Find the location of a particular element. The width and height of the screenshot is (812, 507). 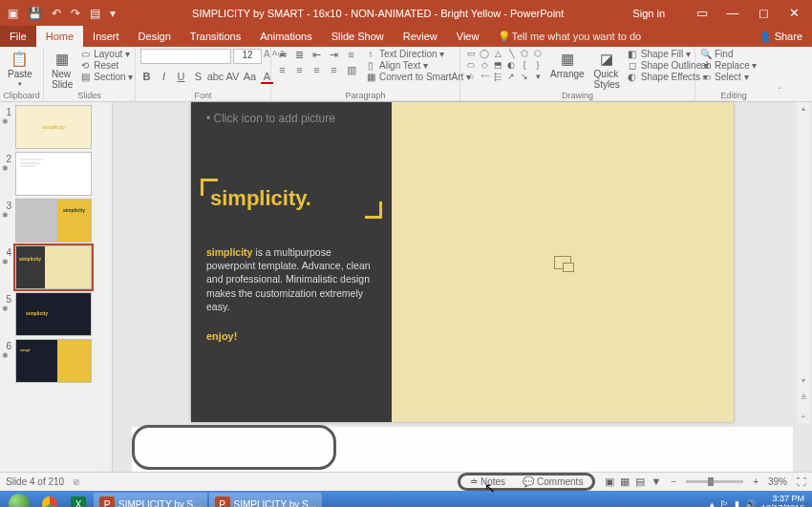

align-center-button: ≡ is located at coordinates (300, 71).